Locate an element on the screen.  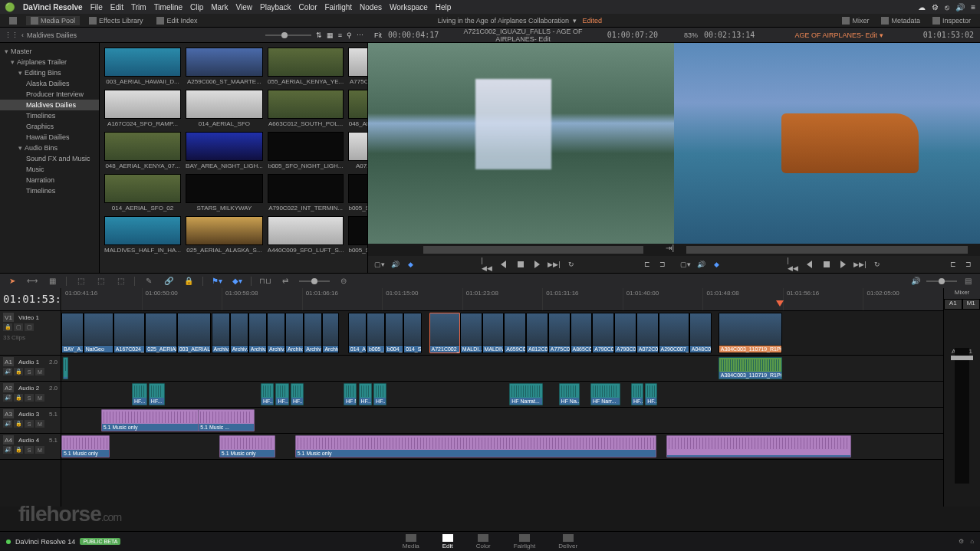
media-clip: 048_AERIAL_KENYA_07... is located at coordinates (143, 150).